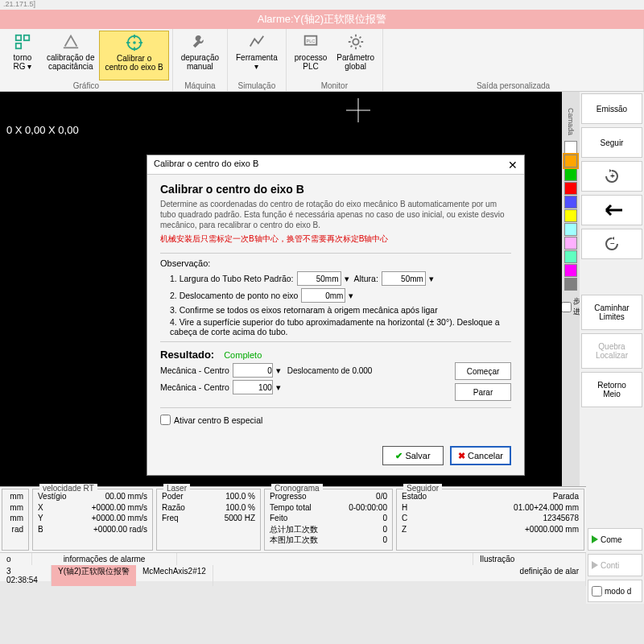 The image size is (644, 644). I want to click on desl-label: Deslocamento de 0.000, so click(330, 370).